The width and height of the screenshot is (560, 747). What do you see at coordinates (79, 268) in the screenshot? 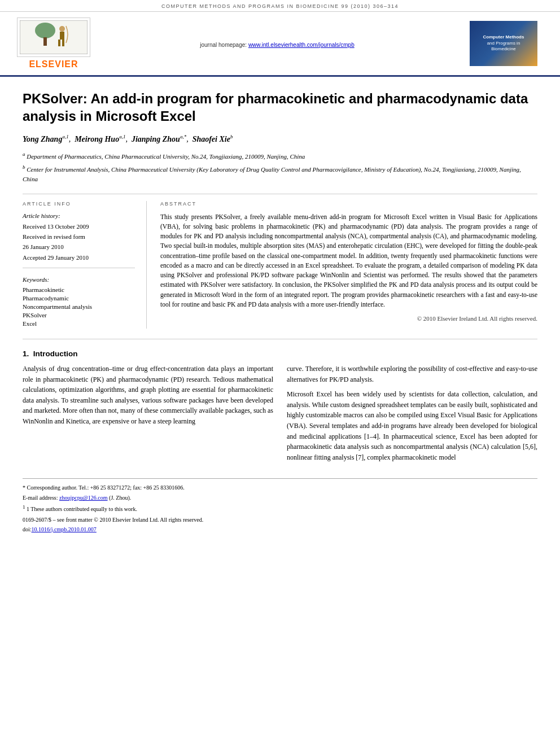
I see `divider-keywords` at bounding box center [79, 268].